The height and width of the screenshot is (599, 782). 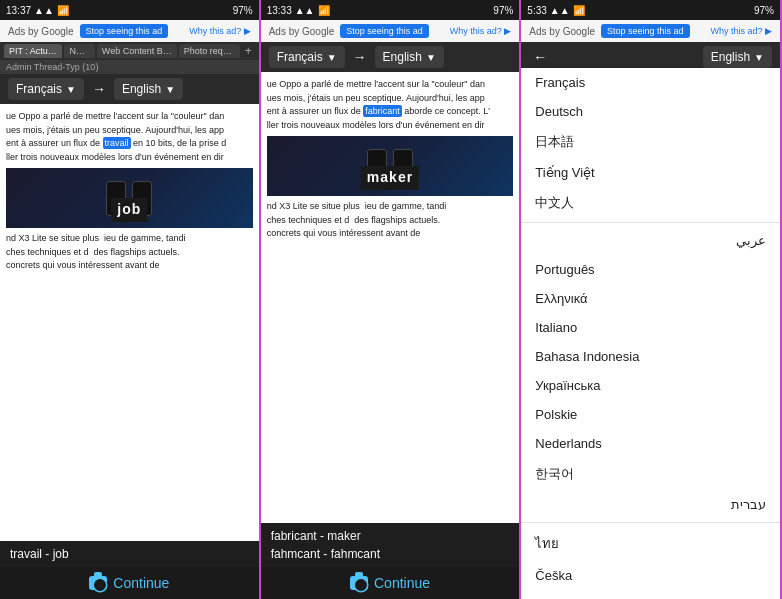 What do you see at coordinates (41, 32) in the screenshot?
I see `ad-label-1: Ads by Google` at bounding box center [41, 32].